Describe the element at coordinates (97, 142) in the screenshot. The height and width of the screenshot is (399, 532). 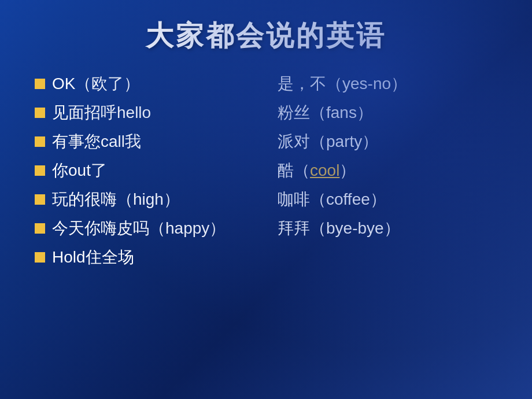
I see `list-item-text: 有事您call我` at that location.